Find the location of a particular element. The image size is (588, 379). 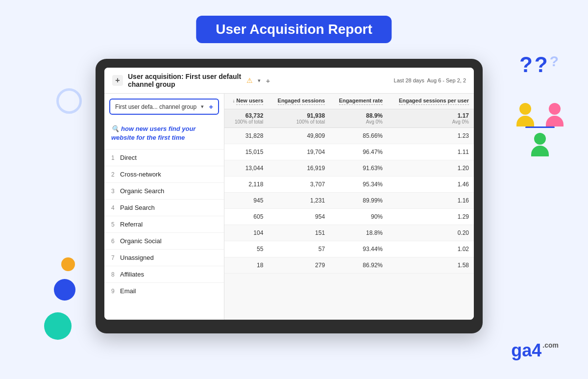

person-pink is located at coordinates (555, 115).